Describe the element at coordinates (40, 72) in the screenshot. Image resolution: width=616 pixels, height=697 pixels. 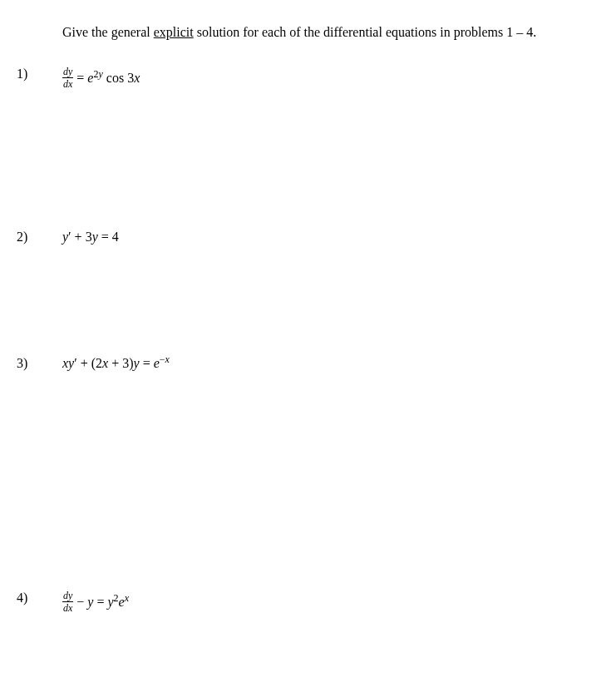
I see `problem-1-number: 1)` at that location.